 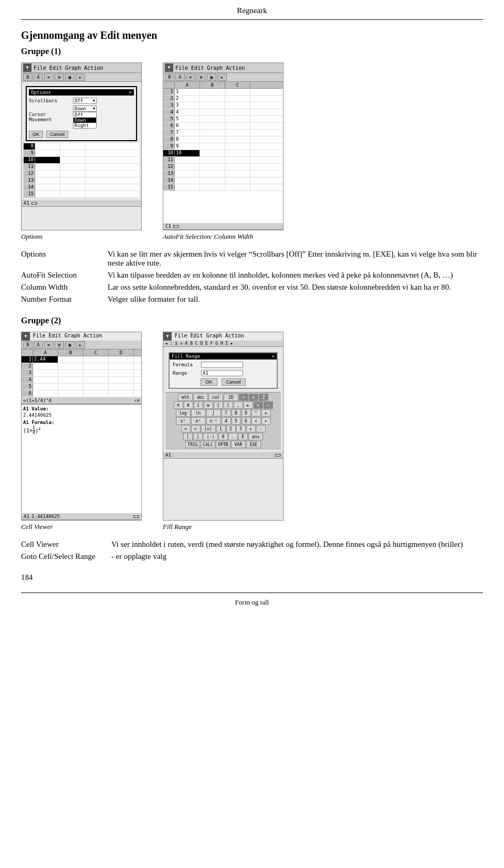 I want to click on kb-equals: =, so click(x=266, y=413).